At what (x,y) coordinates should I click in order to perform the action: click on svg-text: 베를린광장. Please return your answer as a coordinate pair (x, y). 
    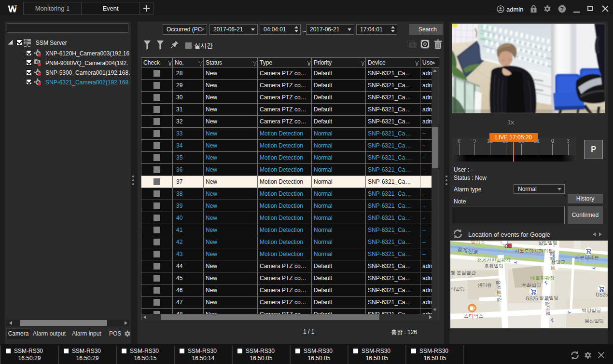
    Looking at the image, I should click on (543, 278).